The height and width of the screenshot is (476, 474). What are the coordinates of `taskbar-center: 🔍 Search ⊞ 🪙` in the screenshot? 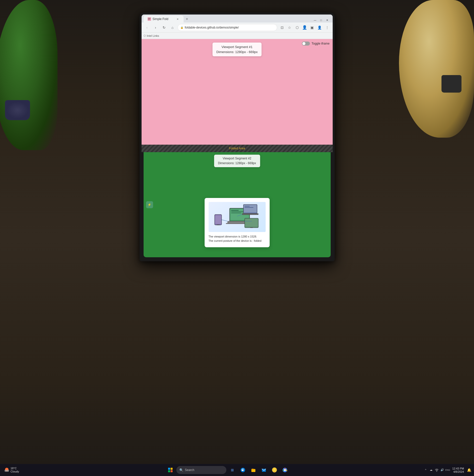 It's located at (228, 470).